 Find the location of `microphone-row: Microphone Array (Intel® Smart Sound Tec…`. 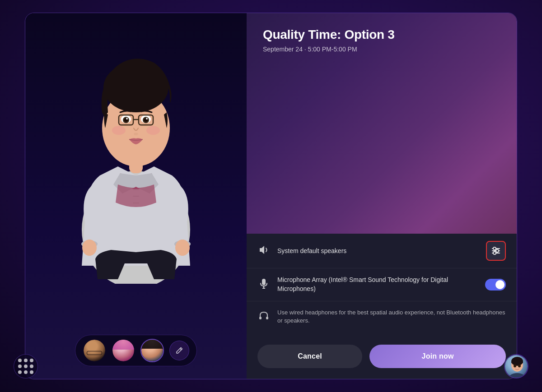

microphone-row: Microphone Array (Intel® Smart Sound Tec… is located at coordinates (382, 285).